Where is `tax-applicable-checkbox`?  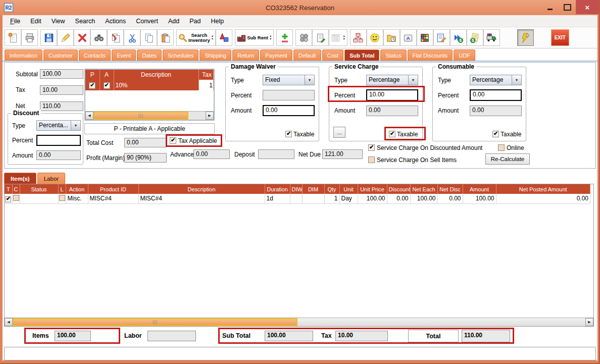
tax-applicable-checkbox is located at coordinates (173, 140).